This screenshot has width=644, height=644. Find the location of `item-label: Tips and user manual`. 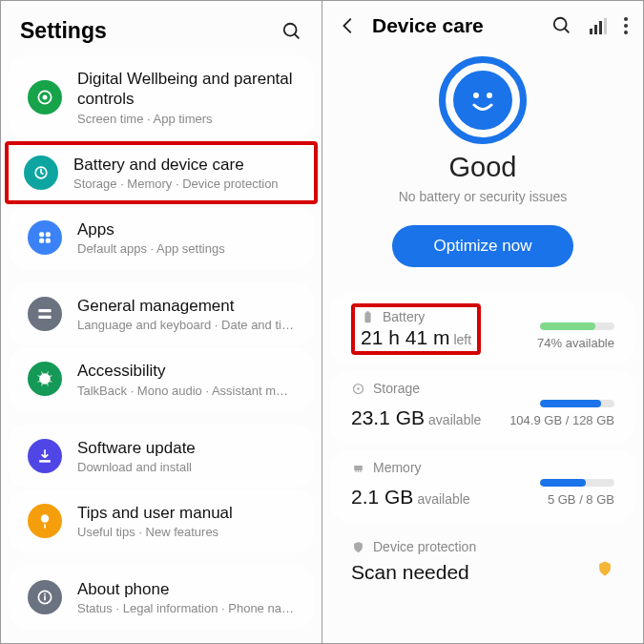

item-label: Tips and user manual is located at coordinates (155, 513).